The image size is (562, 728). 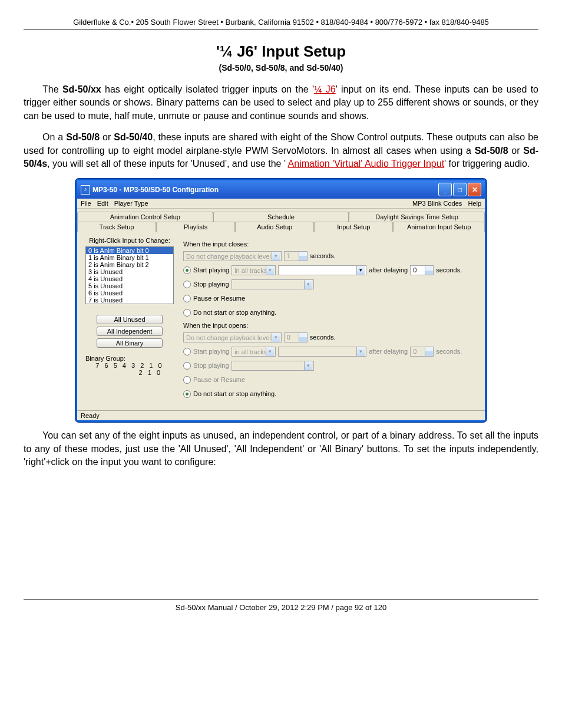 What do you see at coordinates (187, 351) in the screenshot?
I see `radio-start-open` at bounding box center [187, 351].